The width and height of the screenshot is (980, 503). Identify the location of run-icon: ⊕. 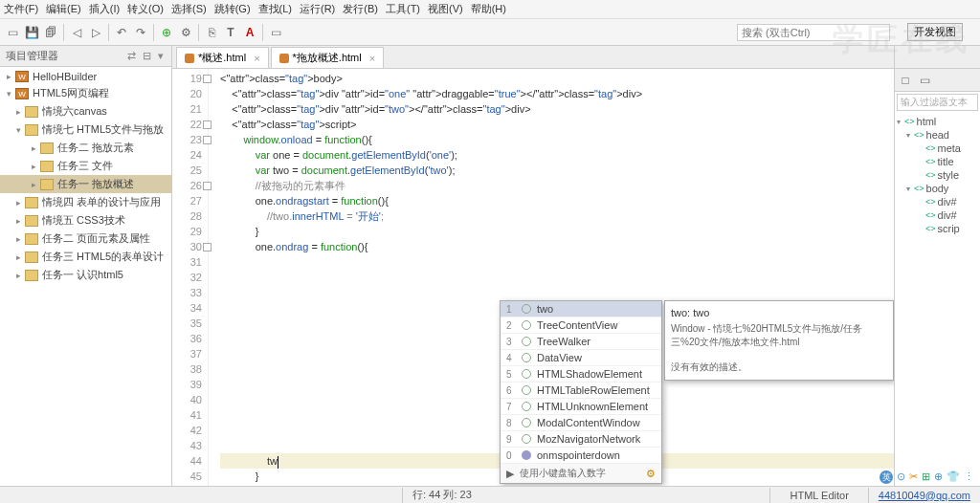
(167, 33).